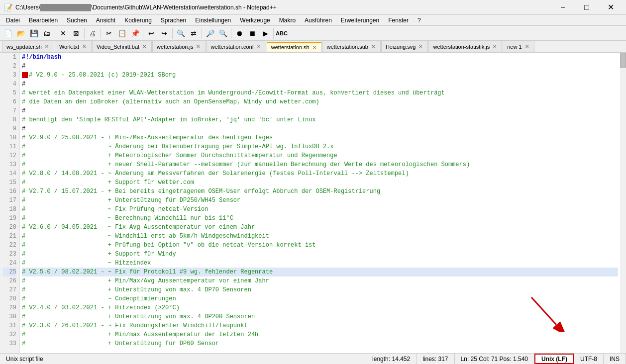 This screenshot has height=364, width=626. What do you see at coordinates (181, 33) in the screenshot?
I see `find-button: 🔍` at bounding box center [181, 33].